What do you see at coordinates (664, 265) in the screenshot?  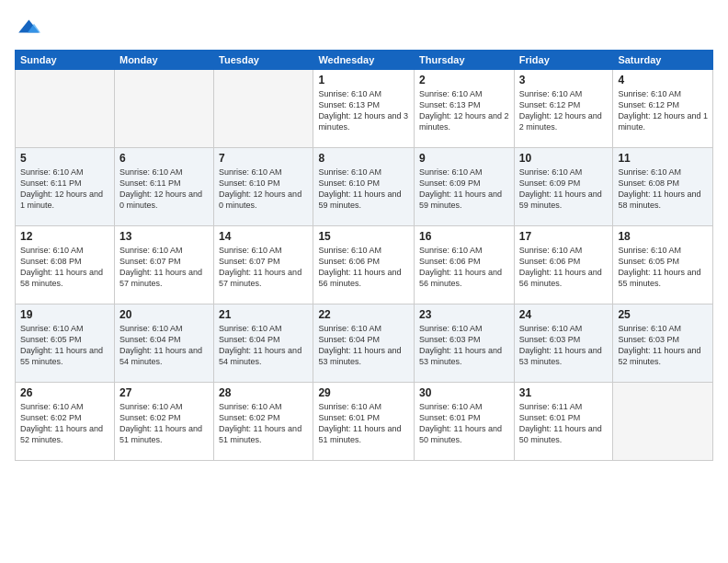 I see `calendar-day-18: 18Sunrise: 6:10 AM Sunset: 6:05 PM Dayli…` at bounding box center [664, 265].